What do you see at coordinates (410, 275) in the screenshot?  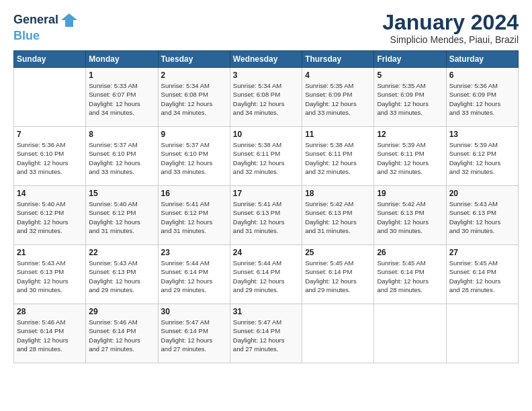 I see `table-row: 26Sunrise: 5:45 AM Sunset: 6:14 PM Dayli…` at bounding box center [410, 275].